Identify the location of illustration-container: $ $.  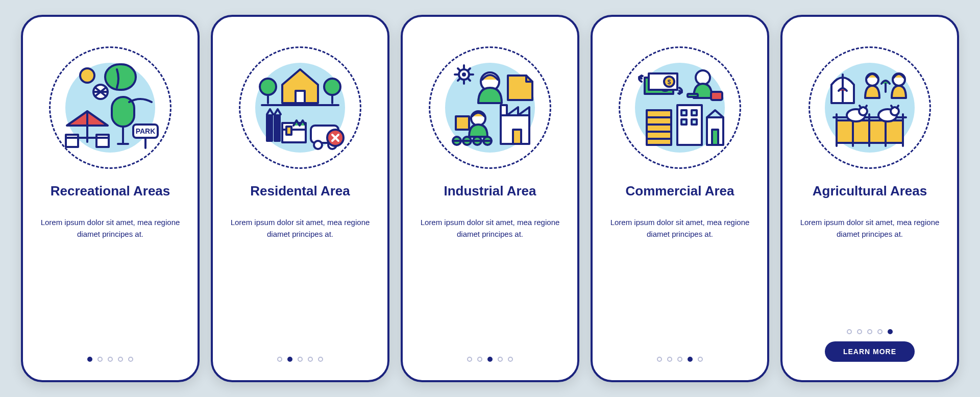
(680, 108).